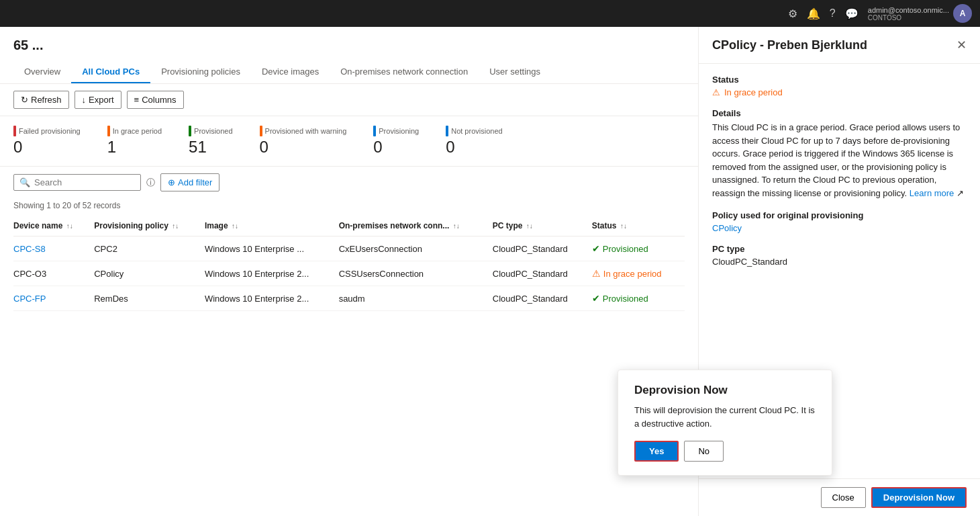  Describe the element at coordinates (725, 417) in the screenshot. I see `dialog-description: This will deprovision the current Cloud …` at that location.